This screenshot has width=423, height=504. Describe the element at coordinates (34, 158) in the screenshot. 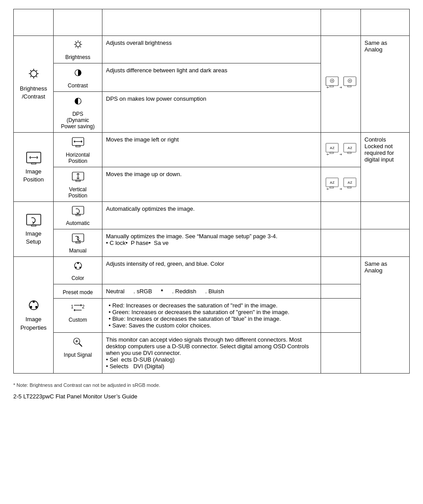

I see `image-position-main-icon` at that location.